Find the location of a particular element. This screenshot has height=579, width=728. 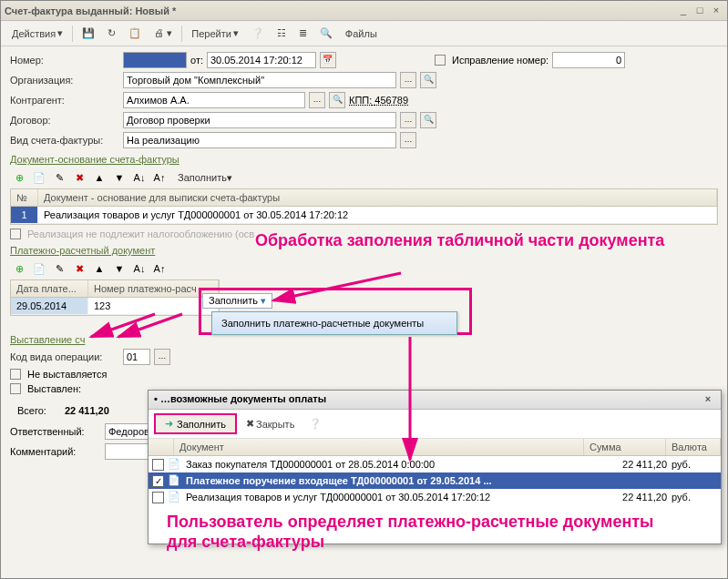

number-input is located at coordinates (155, 60).